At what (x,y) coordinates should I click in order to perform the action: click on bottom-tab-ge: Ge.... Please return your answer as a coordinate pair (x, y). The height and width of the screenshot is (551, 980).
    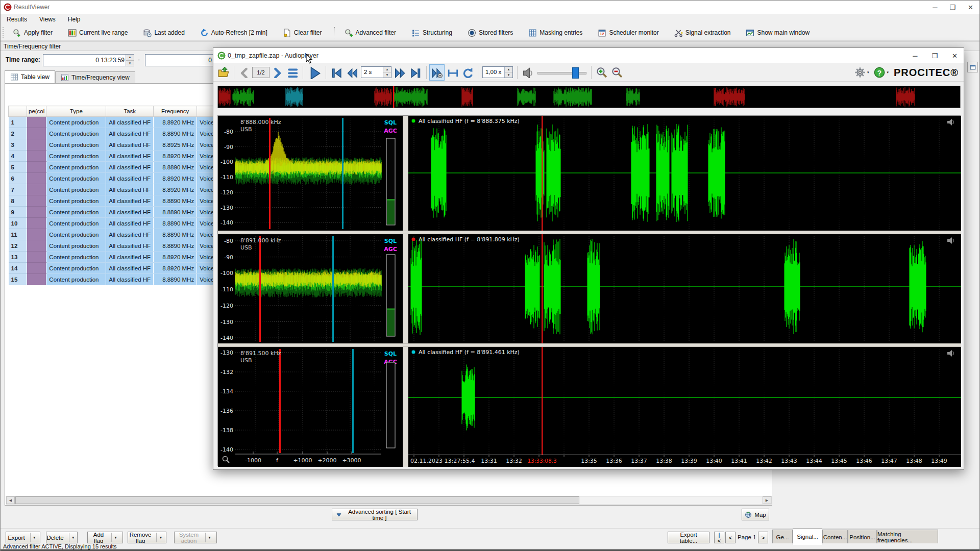
    Looking at the image, I should click on (782, 537).